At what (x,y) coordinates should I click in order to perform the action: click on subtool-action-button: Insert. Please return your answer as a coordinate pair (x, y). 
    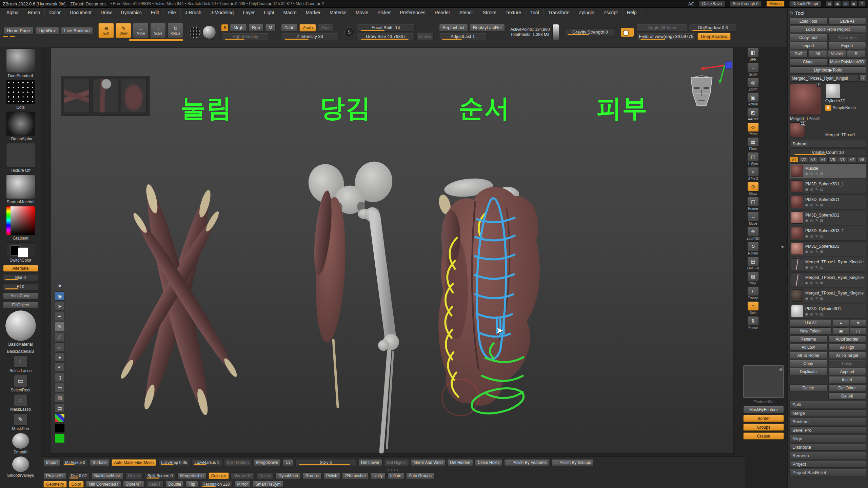
    Looking at the image, I should click on (847, 380).